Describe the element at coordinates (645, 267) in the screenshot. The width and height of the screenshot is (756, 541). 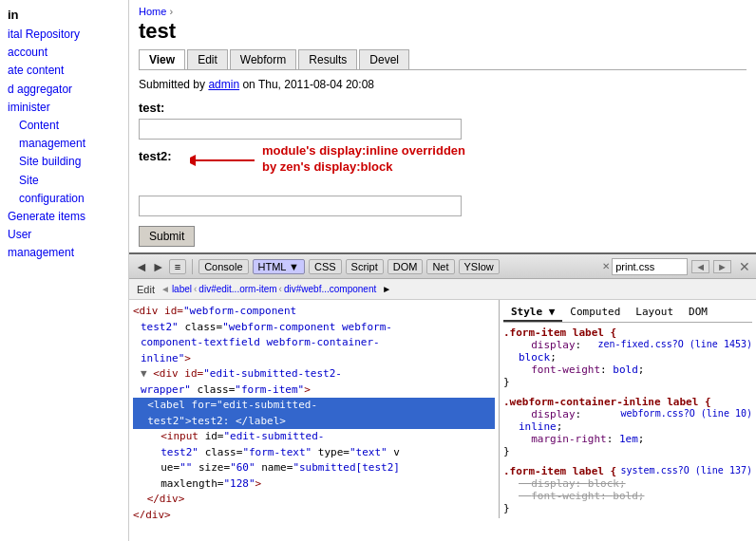
I see `search-container: ✕` at that location.